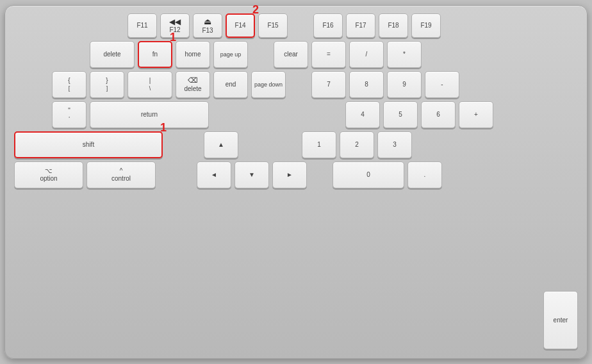  I want to click on key-num3: 3, so click(395, 145).